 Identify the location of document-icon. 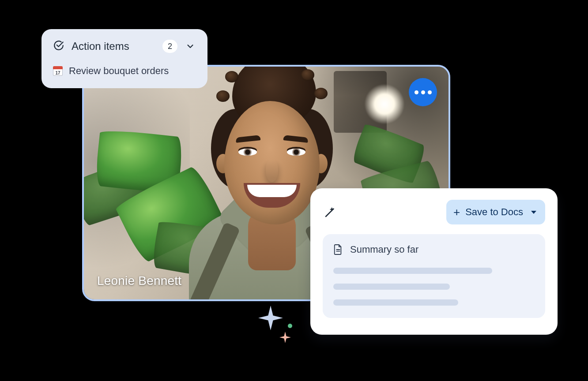
(338, 250).